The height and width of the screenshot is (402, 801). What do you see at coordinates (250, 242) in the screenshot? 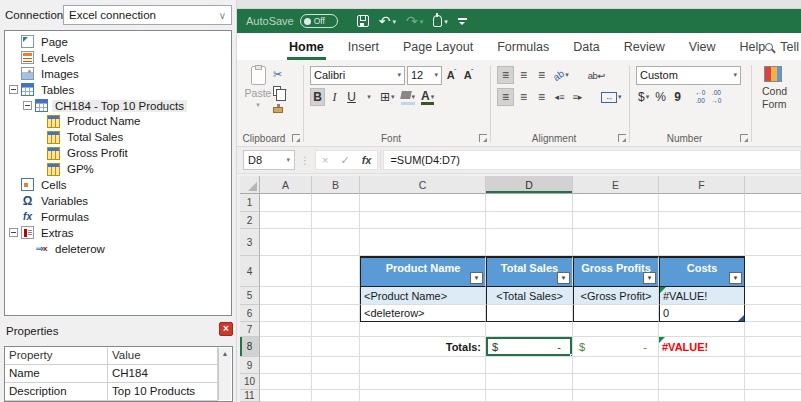
I see `row-header-3: 3` at bounding box center [250, 242].